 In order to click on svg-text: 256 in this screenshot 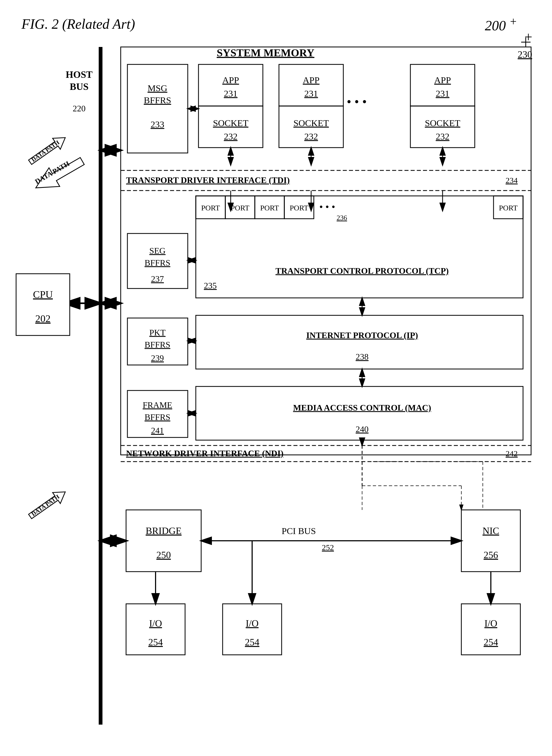, I will do `click(491, 555)`.